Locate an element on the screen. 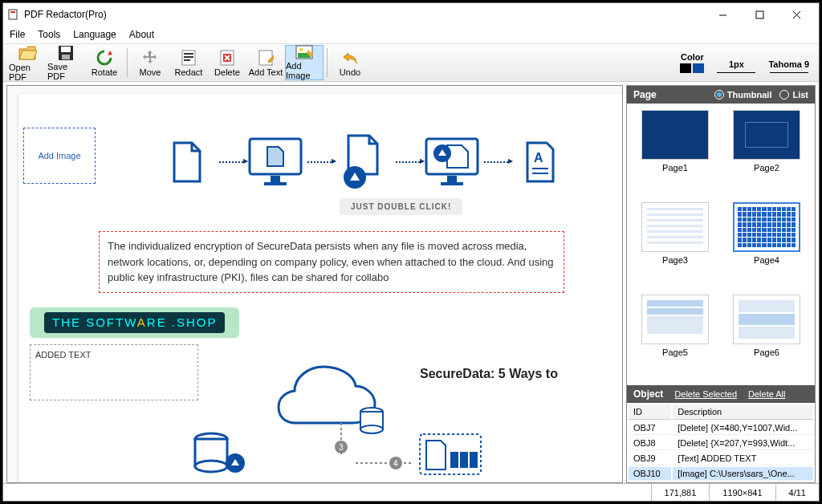  list-view-option: List is located at coordinates (794, 95).